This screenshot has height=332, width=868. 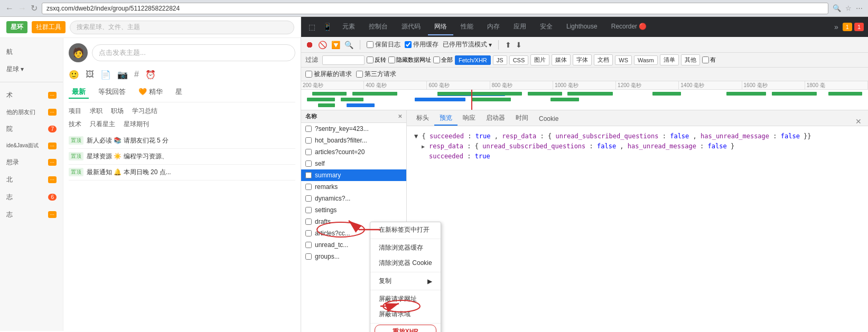 What do you see at coordinates (32, 163) in the screenshot?
I see `sidebar-item-5: 想录 ···` at bounding box center [32, 163].